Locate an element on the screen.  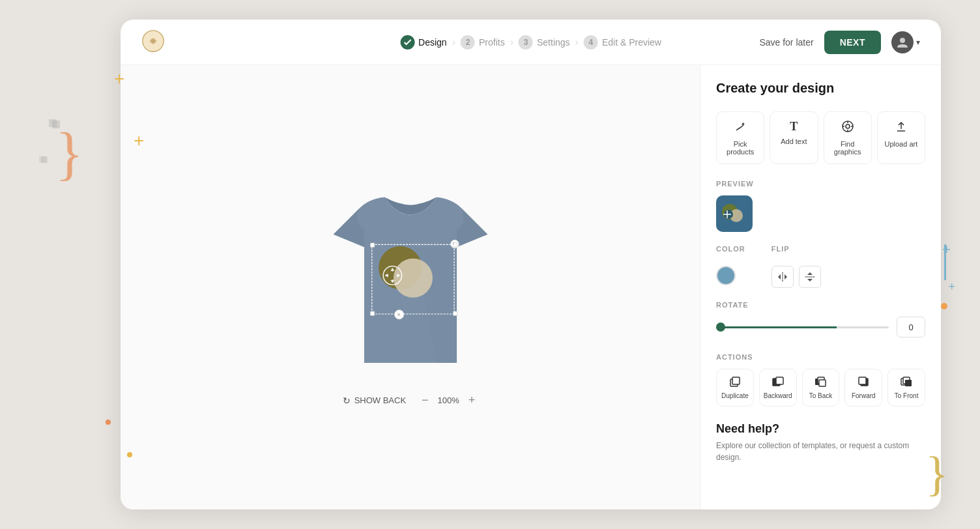
refresh-icon: ↻ is located at coordinates (347, 401).